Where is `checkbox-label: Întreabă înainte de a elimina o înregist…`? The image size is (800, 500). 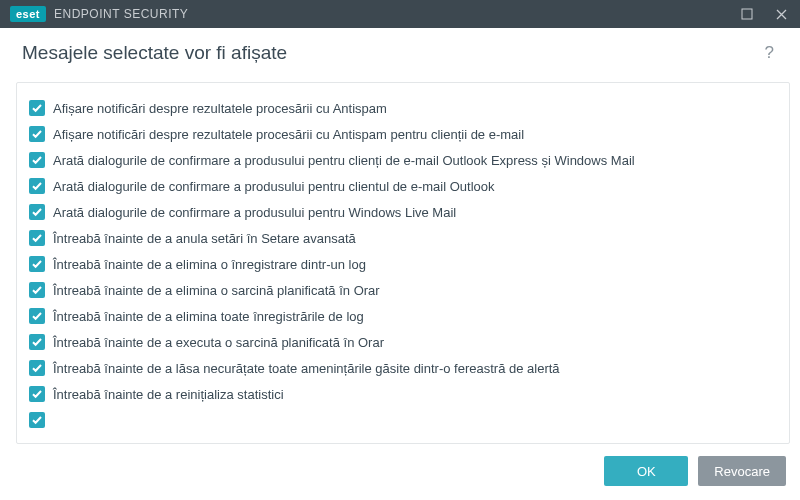
checkbox-label: Întreabă înainte de a elimina o înregist… is located at coordinates (210, 264).